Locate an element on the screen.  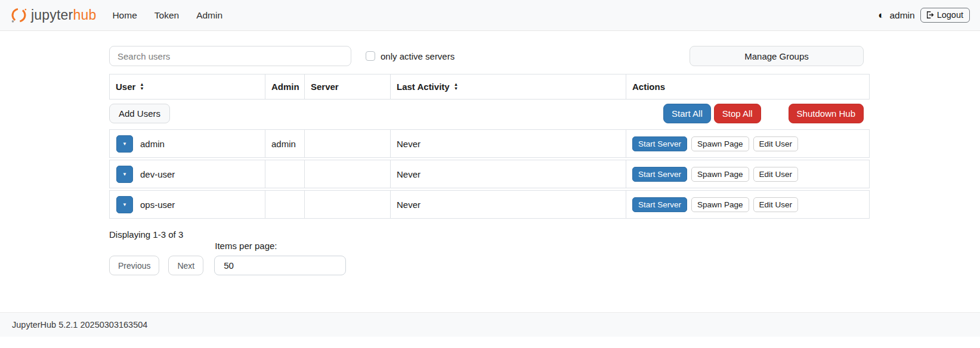
nav-link-home: Home is located at coordinates (124, 15).